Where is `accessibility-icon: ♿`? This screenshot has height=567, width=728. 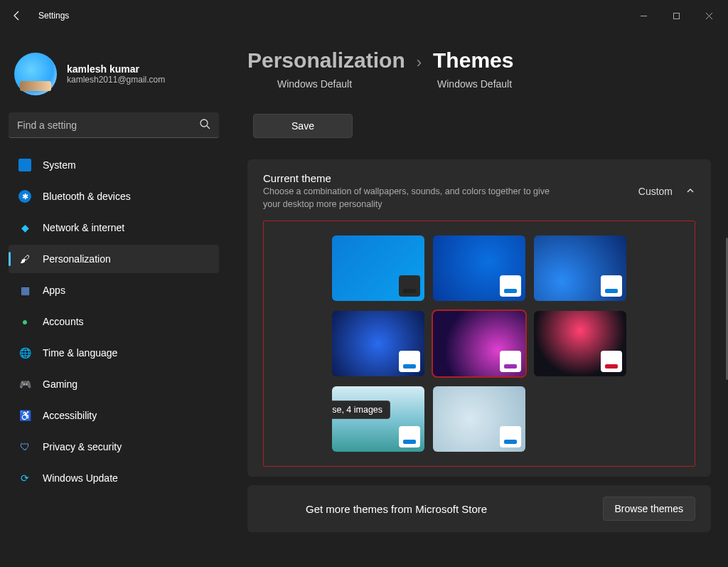
accessibility-icon: ♿ is located at coordinates (25, 415).